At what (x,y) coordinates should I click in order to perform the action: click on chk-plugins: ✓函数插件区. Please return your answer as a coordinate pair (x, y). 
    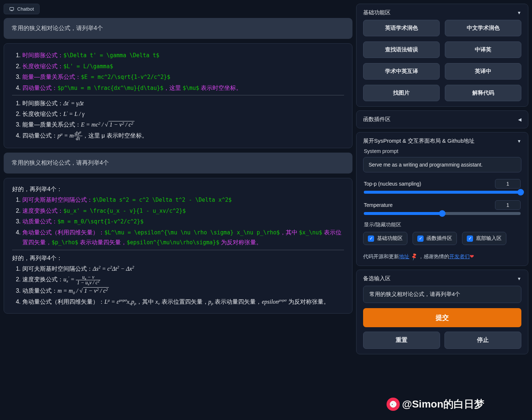
    Looking at the image, I should click on (435, 238).